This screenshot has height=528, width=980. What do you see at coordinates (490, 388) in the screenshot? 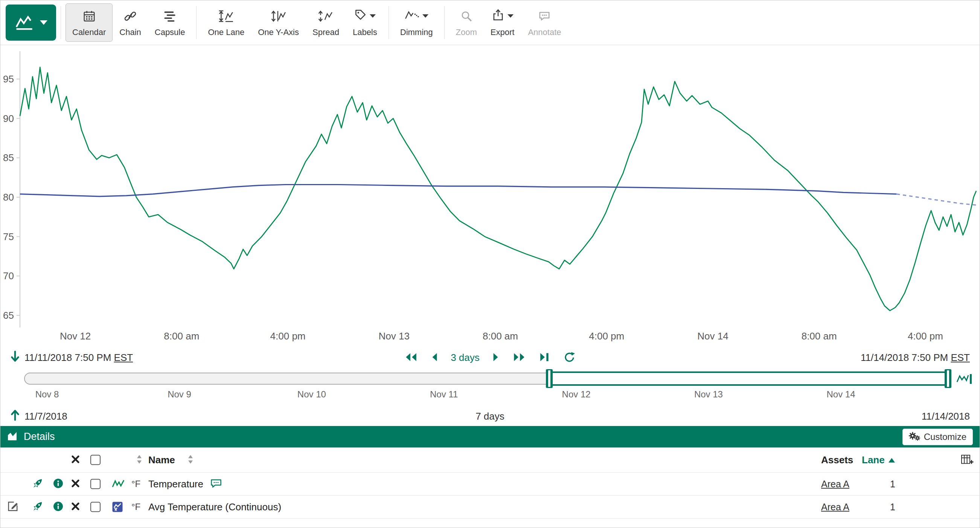
I see `investigate-range-slider: Nov 8Nov 9Nov 10Nov 11Nov 12Nov 13Nov 14` at bounding box center [490, 388].